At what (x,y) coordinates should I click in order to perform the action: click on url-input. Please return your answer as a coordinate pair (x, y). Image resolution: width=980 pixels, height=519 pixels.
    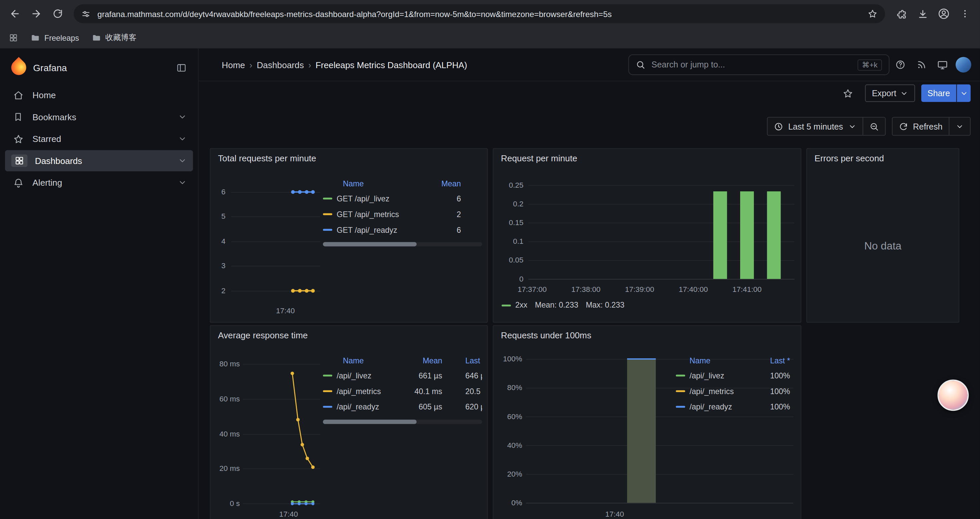
    Looking at the image, I should click on (479, 14).